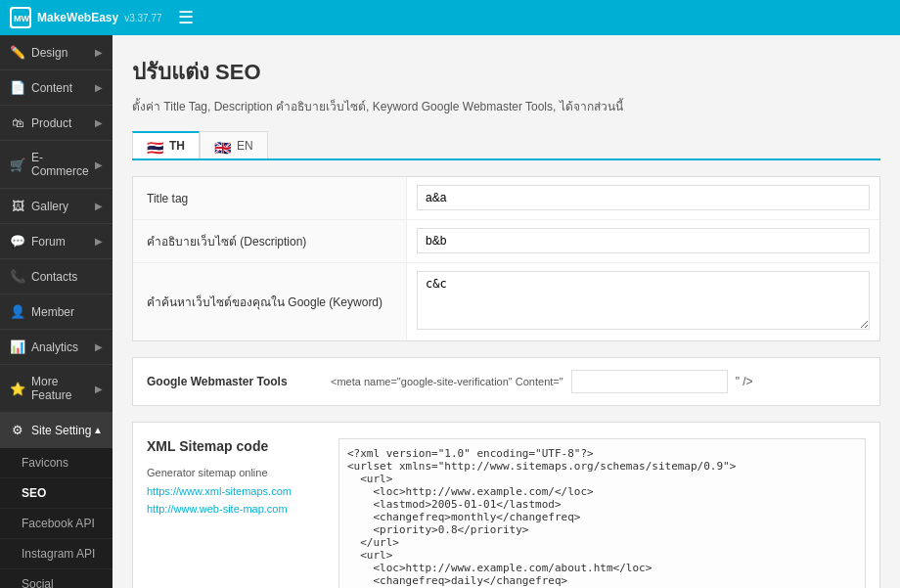 This screenshot has height=588, width=900. Describe the element at coordinates (57, 493) in the screenshot. I see `submenu-seo: SEO` at that location.